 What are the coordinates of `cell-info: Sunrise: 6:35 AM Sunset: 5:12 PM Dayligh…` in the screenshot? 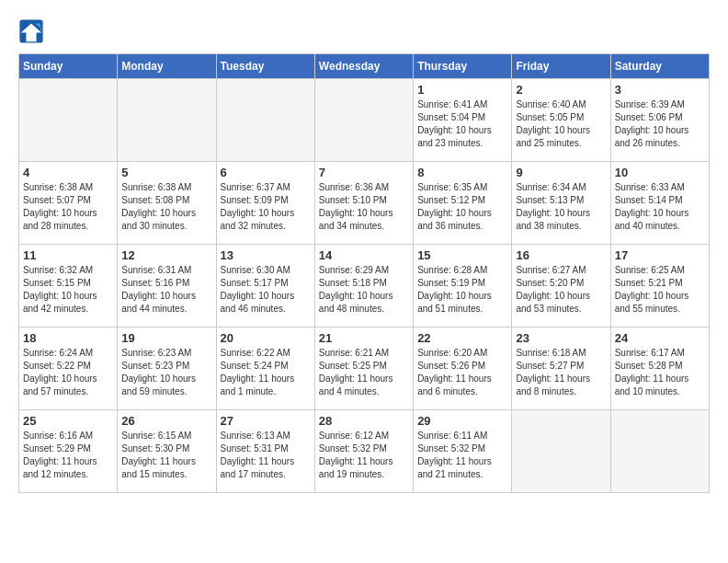 It's located at (462, 207).